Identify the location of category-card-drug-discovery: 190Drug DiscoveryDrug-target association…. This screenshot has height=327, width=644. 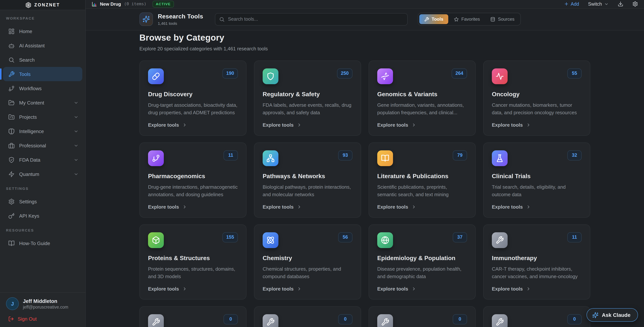
(193, 98).